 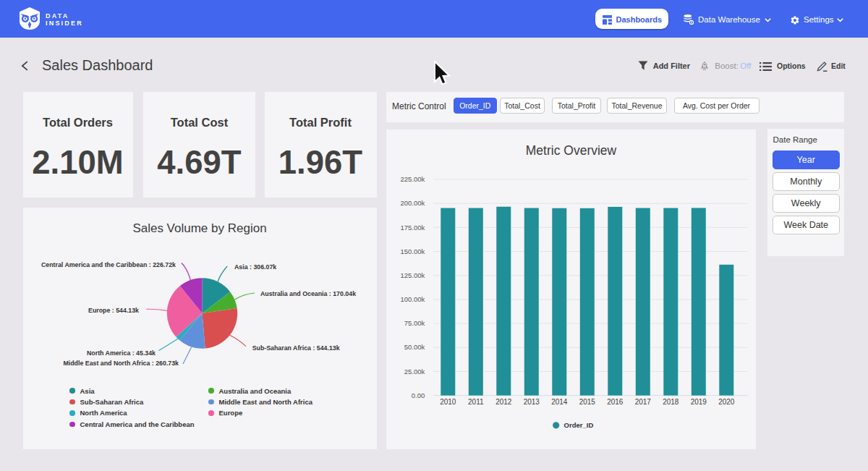 What do you see at coordinates (587, 402) in the screenshot?
I see `svg-text: 2015` at bounding box center [587, 402].